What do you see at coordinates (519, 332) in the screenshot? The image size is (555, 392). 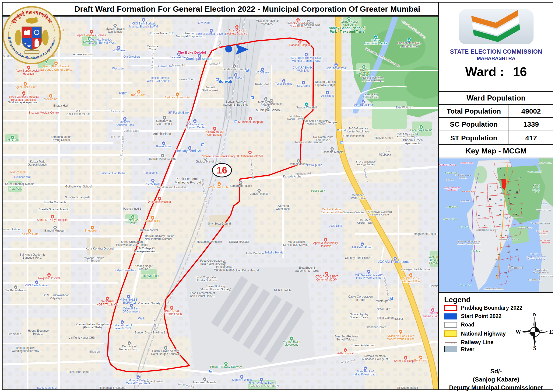 I see `compass-w: W` at bounding box center [519, 332].